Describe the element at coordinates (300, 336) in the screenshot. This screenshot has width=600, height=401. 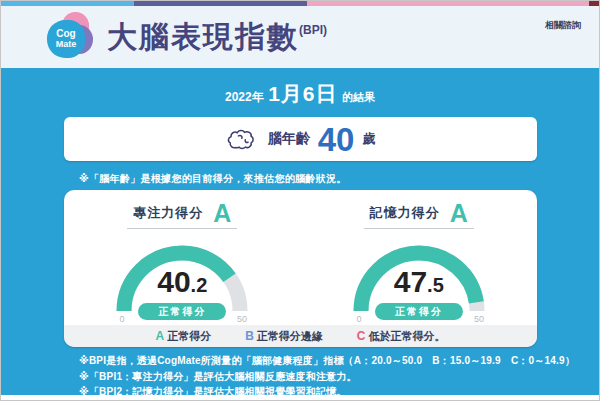
I see `grade-legend: A 正常得分 B 正常得分邊緣 C 低於正常得分。` at that location.